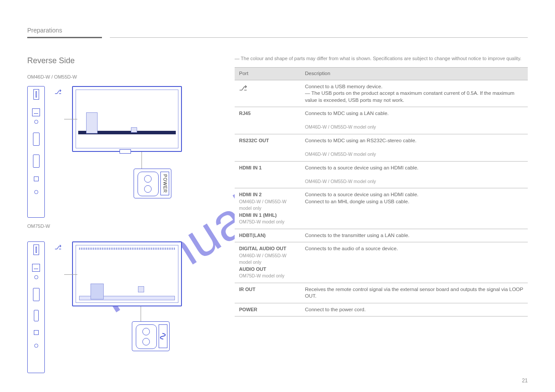 This screenshot has width=555, height=392. Describe the element at coordinates (268, 175) in the screenshot. I see `port-cell: HDMI IN 1` at that location.